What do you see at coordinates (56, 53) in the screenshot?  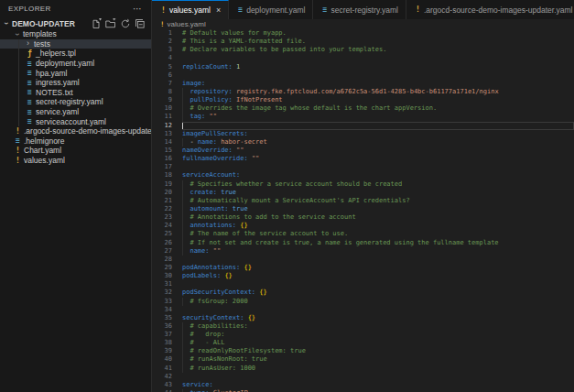 I see `file-label: _helpers.tpl` at bounding box center [56, 53].